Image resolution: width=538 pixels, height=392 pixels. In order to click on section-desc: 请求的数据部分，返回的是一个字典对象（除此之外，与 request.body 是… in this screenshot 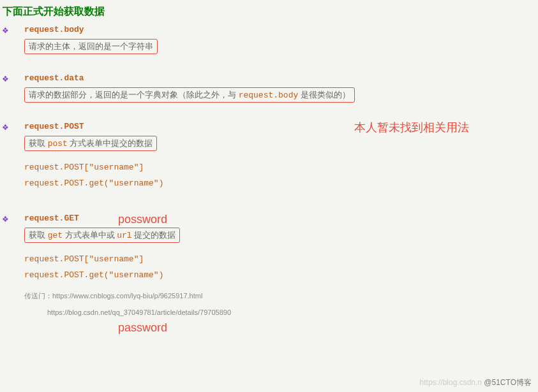, I will do `click(190, 95)`.